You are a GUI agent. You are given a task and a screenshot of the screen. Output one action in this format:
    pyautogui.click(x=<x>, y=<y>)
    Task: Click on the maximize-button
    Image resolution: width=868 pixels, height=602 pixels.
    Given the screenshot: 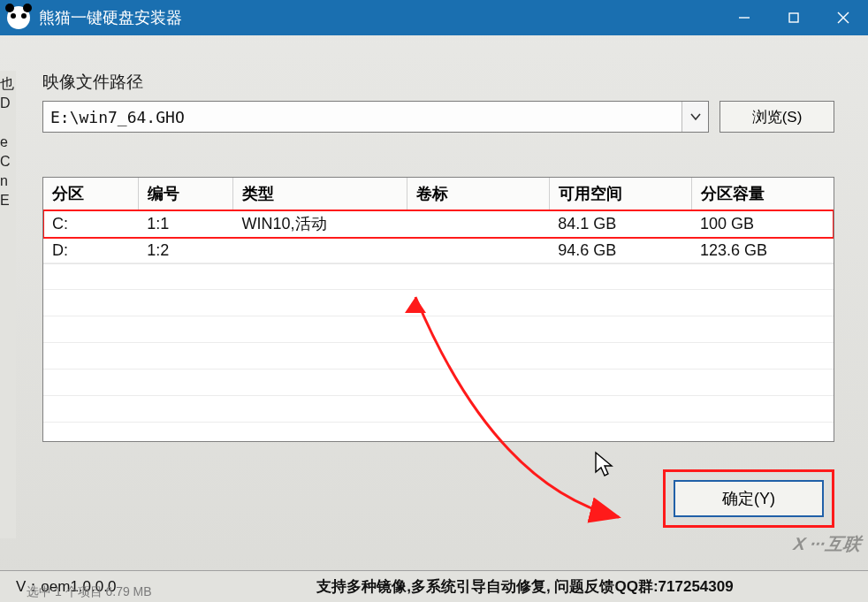 What is the action you would take?
    pyautogui.click(x=794, y=18)
    